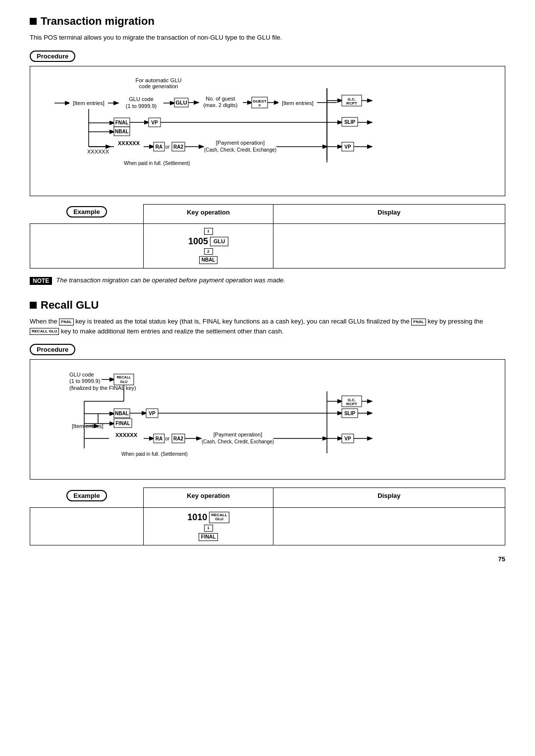  I want to click on recall-glu-key: RECALLGLU, so click(219, 518).